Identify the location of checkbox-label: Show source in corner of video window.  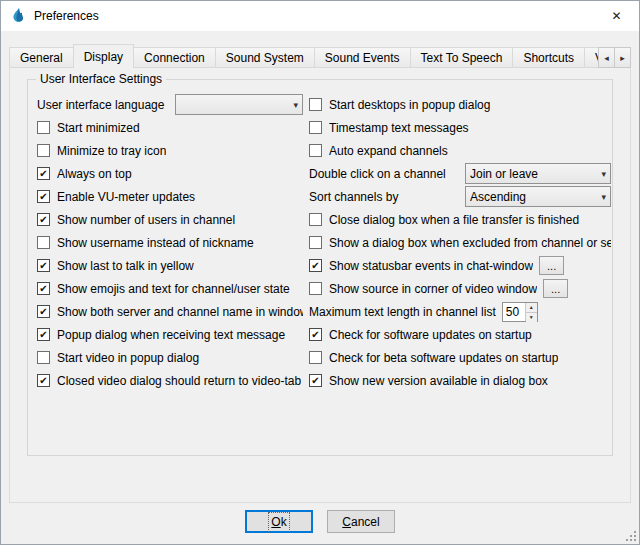
(433, 289).